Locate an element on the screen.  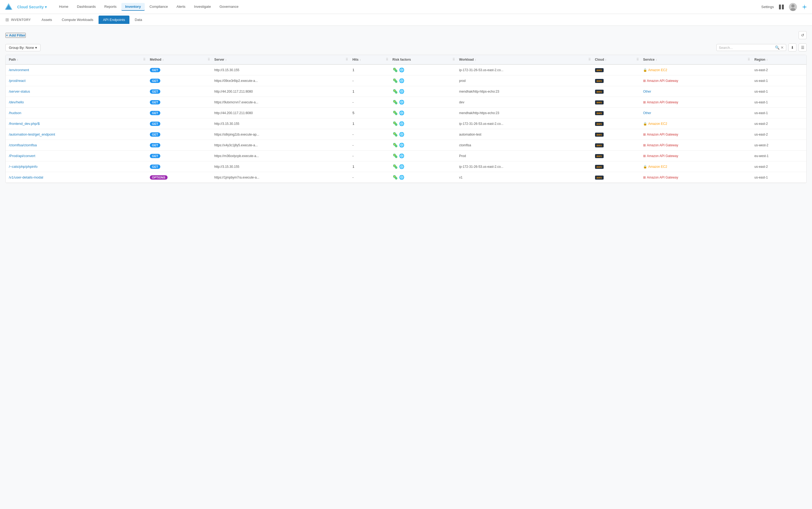
nav-investigate: Investigate is located at coordinates (203, 7).